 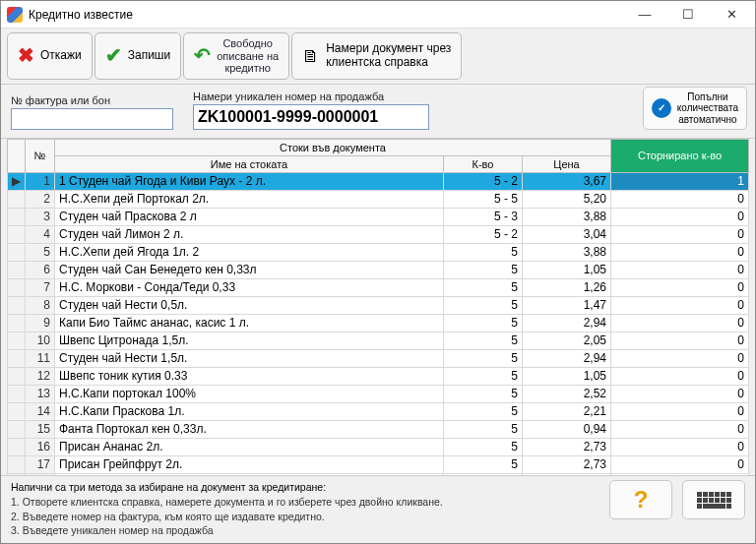 I want to click on row-price: 3,04, so click(x=566, y=234).